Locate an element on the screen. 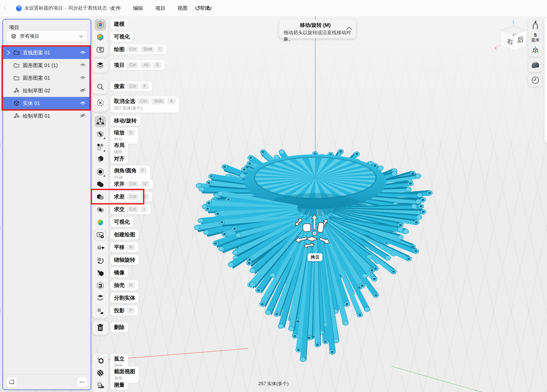 Image resolution: width=547 pixels, height=392 pixels. material-shading-icon is located at coordinates (535, 65).